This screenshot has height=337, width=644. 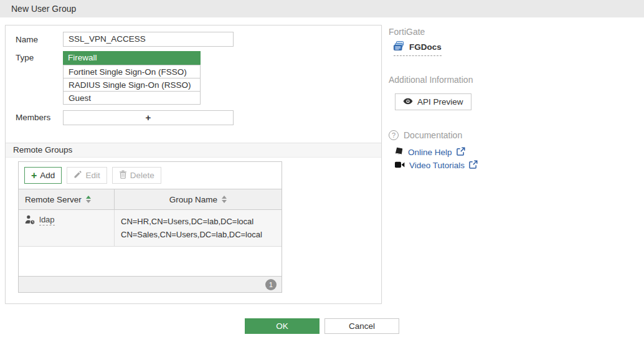 What do you see at coordinates (193, 199) in the screenshot?
I see `group-name-header-label: Group Name` at bounding box center [193, 199].